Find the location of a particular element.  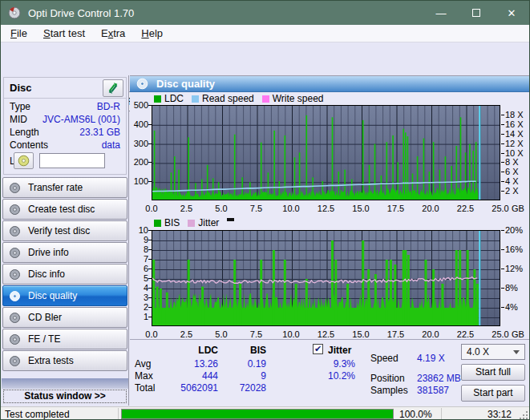

info-value: 23.31 GB is located at coordinates (99, 132).